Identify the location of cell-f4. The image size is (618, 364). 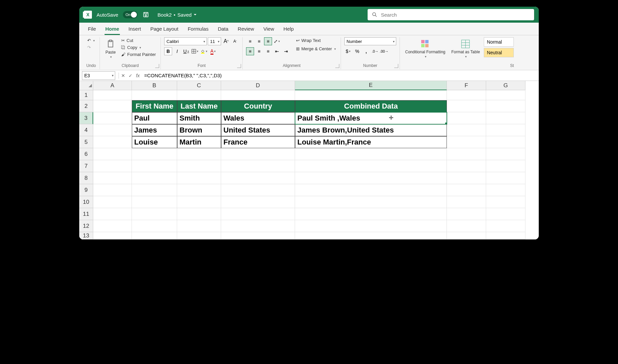
(466, 130).